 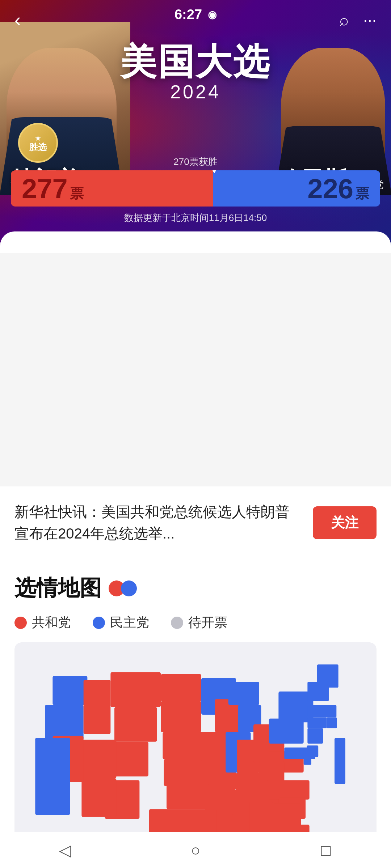 I want to click on hero-title-block: 美国大选 2024, so click(x=196, y=73).